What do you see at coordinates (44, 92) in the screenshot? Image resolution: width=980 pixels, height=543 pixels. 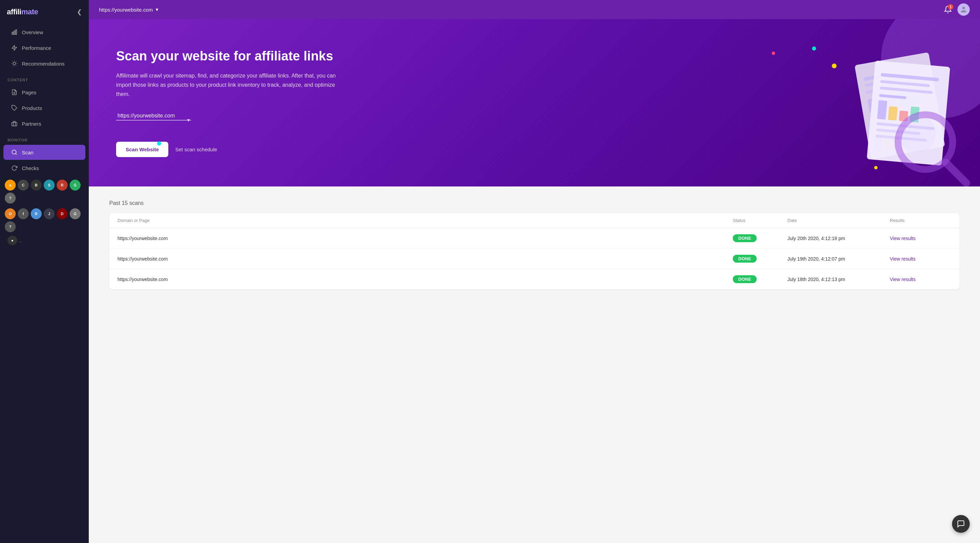 I see `sidebar-item-pages: Pages` at bounding box center [44, 92].